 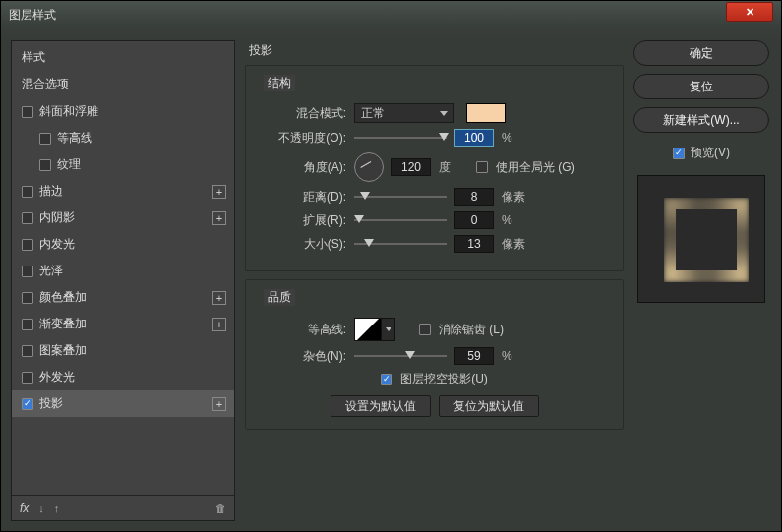 I want to click on effect-label: 等高线, so click(x=142, y=138).